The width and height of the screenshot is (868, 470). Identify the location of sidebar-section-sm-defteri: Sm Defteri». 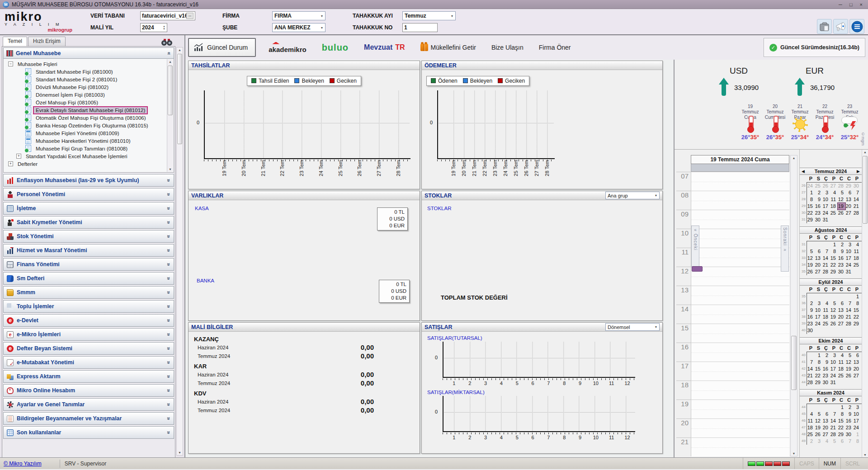
(89, 278).